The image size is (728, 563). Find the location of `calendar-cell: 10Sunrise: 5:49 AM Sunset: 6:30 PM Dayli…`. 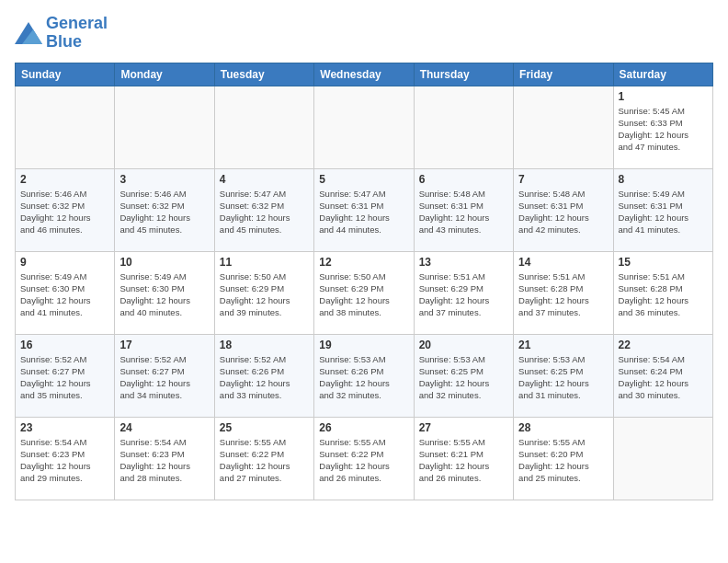

calendar-cell: 10Sunrise: 5:49 AM Sunset: 6:30 PM Dayli… is located at coordinates (165, 293).